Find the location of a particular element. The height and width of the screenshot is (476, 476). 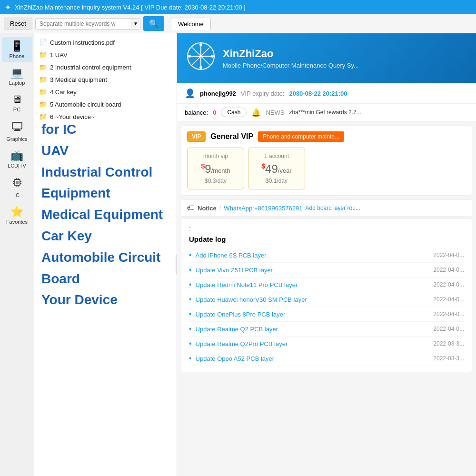

update-item-text-1: Update Vivo Z51I PCB layer is located at coordinates (315, 270).